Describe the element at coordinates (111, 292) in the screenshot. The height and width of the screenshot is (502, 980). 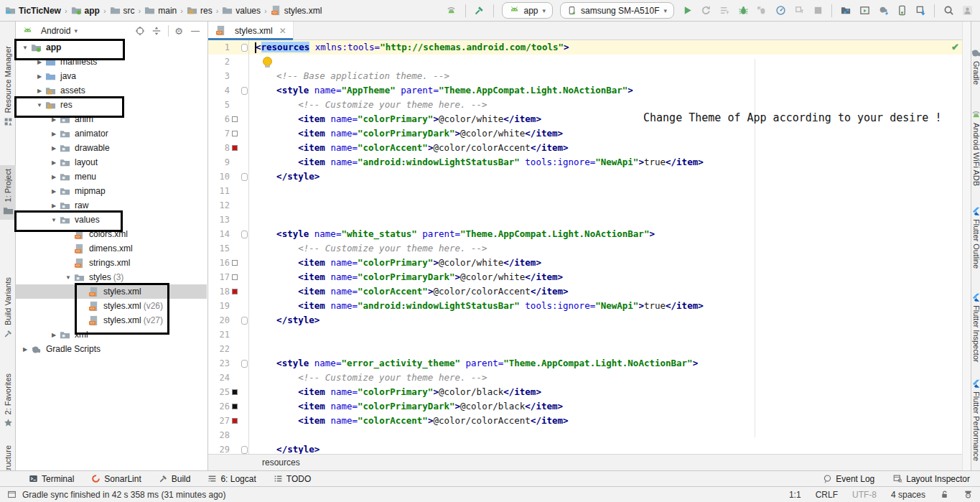
I see `tree-item-styles-xml: <>styles.xml` at that location.